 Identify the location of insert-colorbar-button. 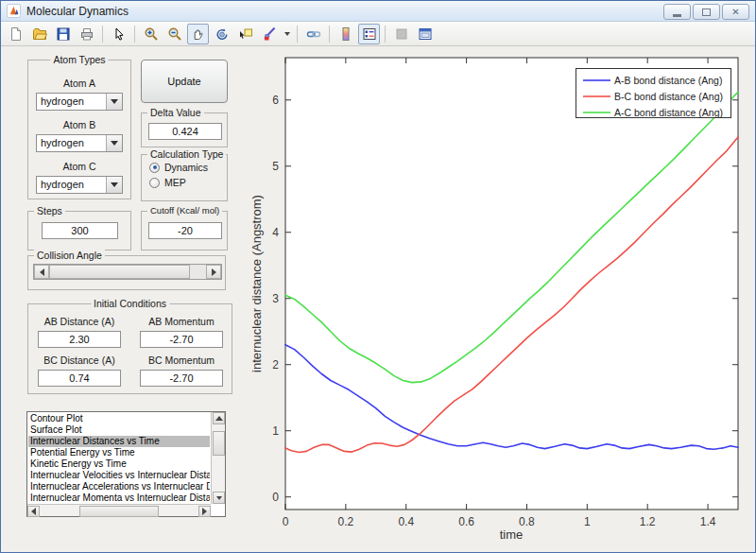
(346, 34).